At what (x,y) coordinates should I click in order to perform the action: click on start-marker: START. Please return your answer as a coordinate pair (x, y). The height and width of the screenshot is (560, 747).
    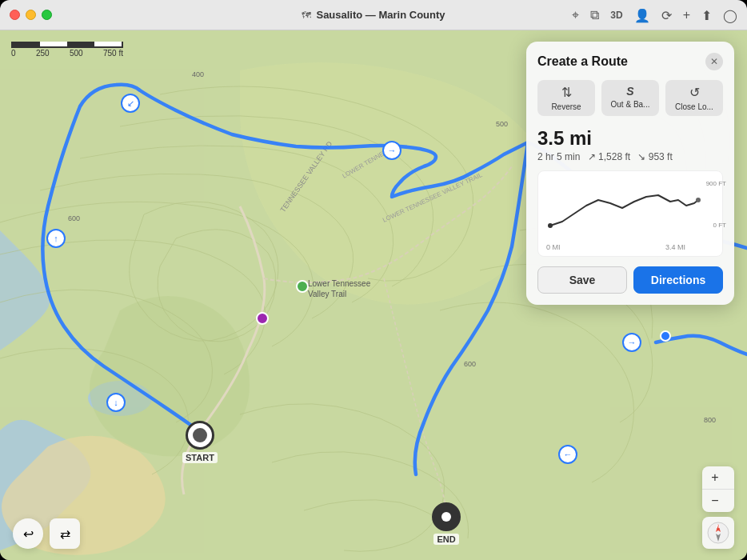
    Looking at the image, I should click on (200, 442).